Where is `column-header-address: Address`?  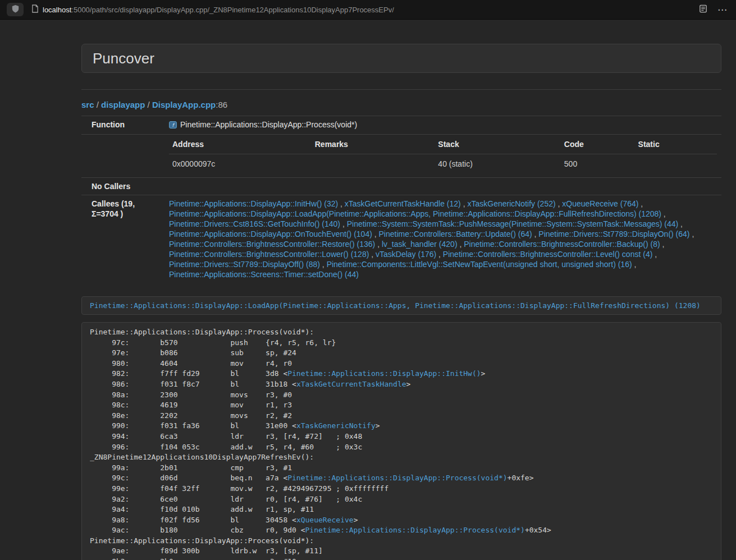 column-header-address: Address is located at coordinates (240, 146).